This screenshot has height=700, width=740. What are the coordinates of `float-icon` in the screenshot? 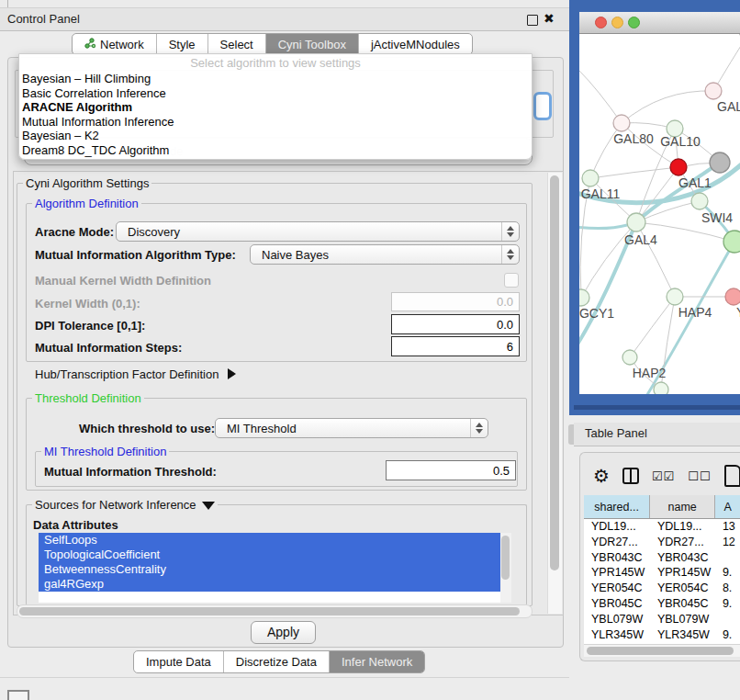 It's located at (533, 20).